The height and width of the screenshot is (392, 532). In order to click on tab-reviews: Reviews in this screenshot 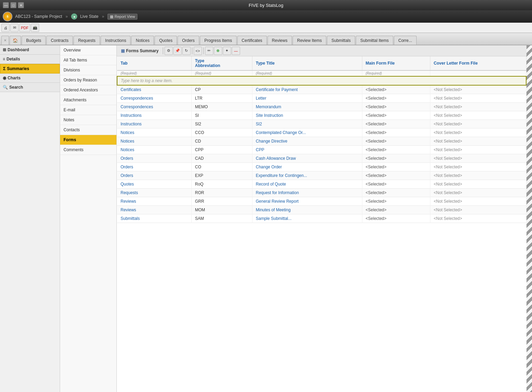, I will do `click(280, 40)`.